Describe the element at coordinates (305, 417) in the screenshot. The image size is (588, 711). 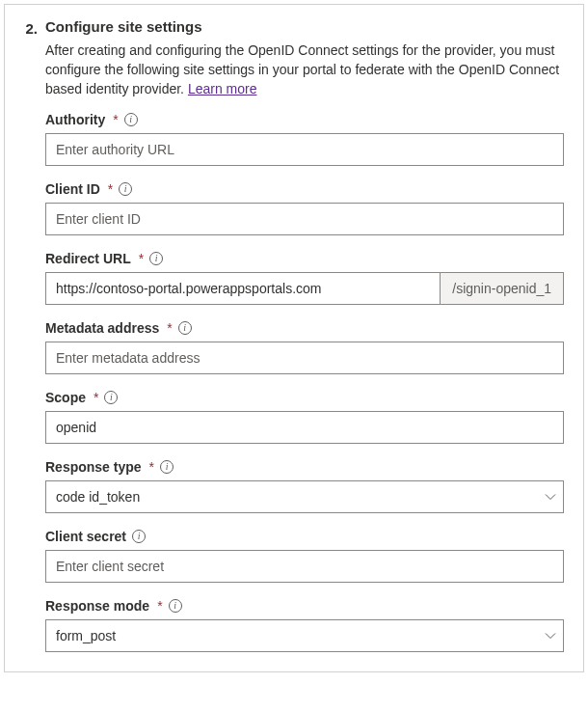
I see `field-scope: Scope * i` at that location.